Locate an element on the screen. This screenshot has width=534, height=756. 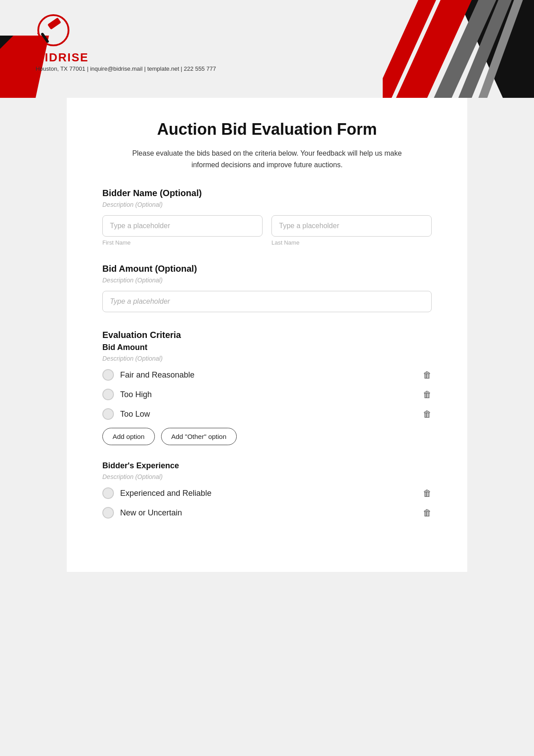
option-too-high: Too High 🗑 is located at coordinates (267, 394).